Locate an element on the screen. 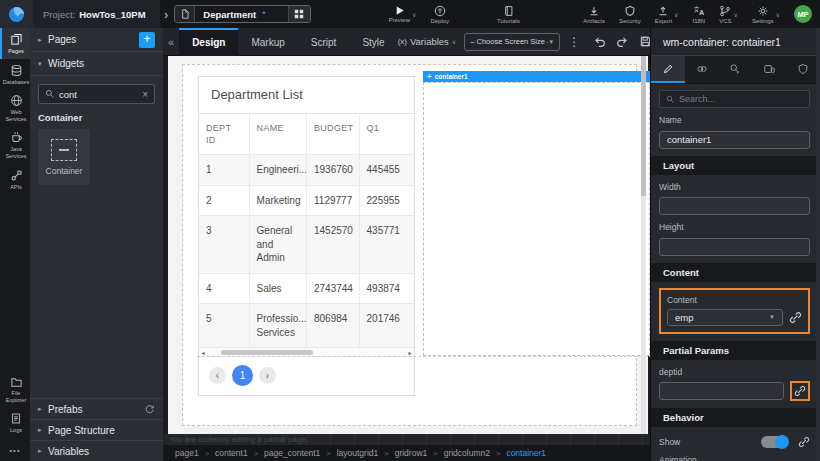 The width and height of the screenshot is (820, 461). page-selector: Department * is located at coordinates (242, 14).